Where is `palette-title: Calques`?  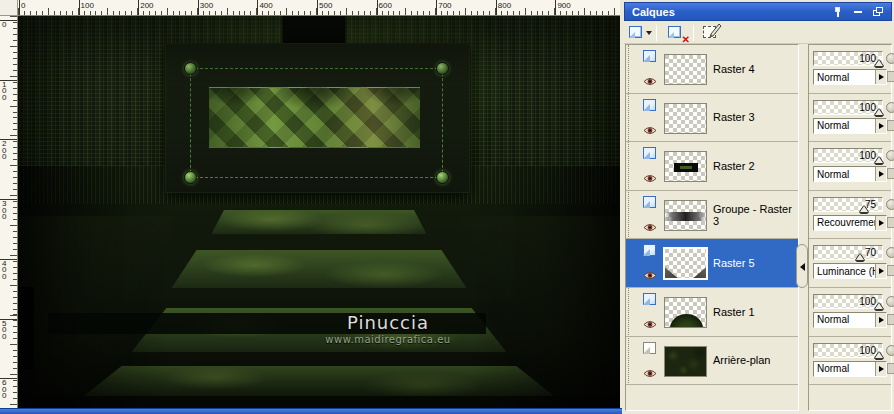
palette-title: Calques is located at coordinates (728, 12).